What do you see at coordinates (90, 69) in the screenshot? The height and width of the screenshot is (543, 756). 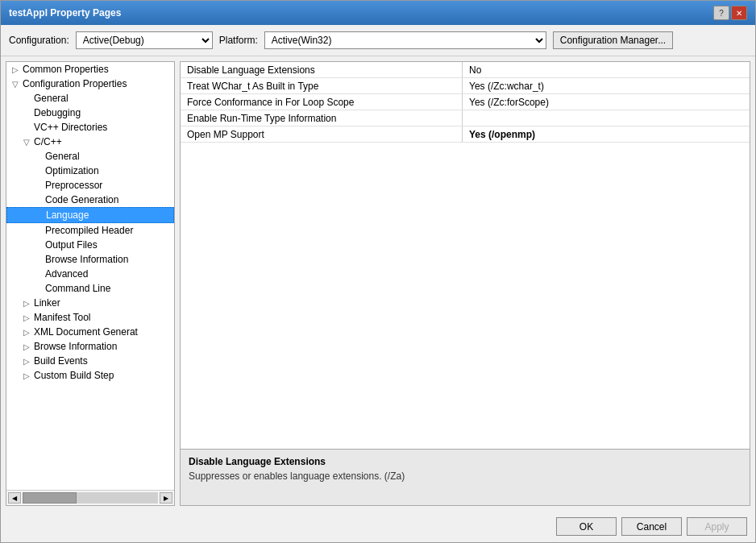 I see `tree-item-common-props: ▷Common Properties` at bounding box center [90, 69].